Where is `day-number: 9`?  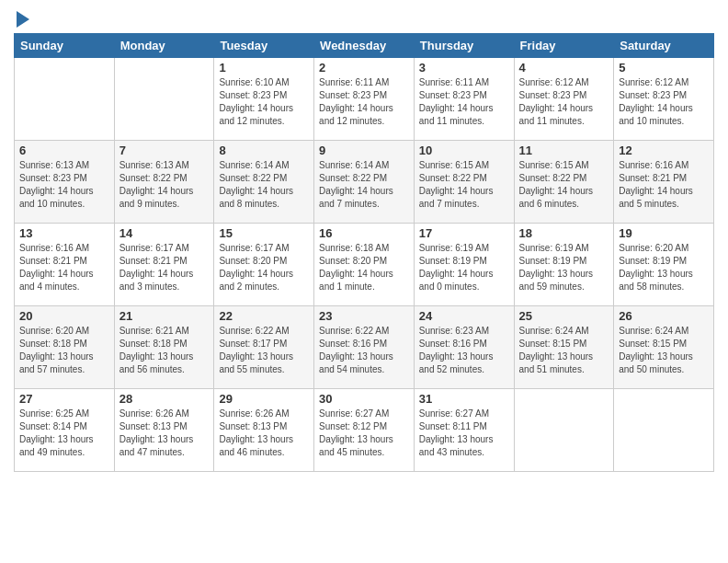 day-number: 9 is located at coordinates (364, 151).